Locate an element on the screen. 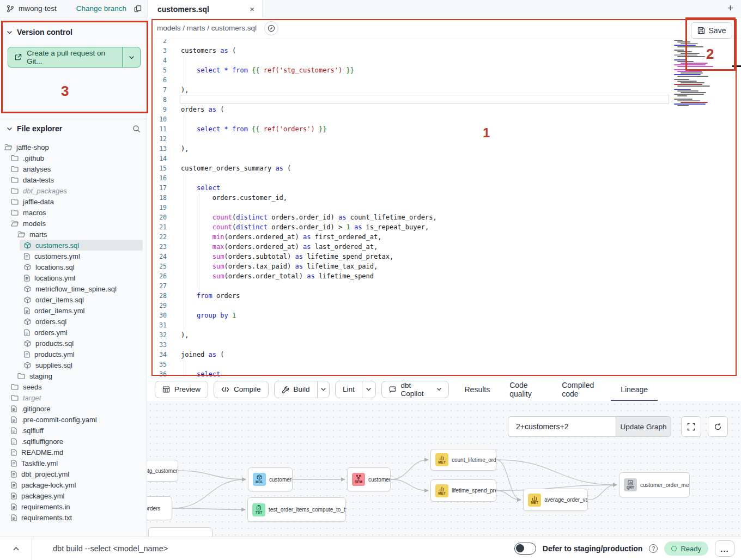 The height and width of the screenshot is (560, 741). code-line-14: 14 is located at coordinates (444, 159).